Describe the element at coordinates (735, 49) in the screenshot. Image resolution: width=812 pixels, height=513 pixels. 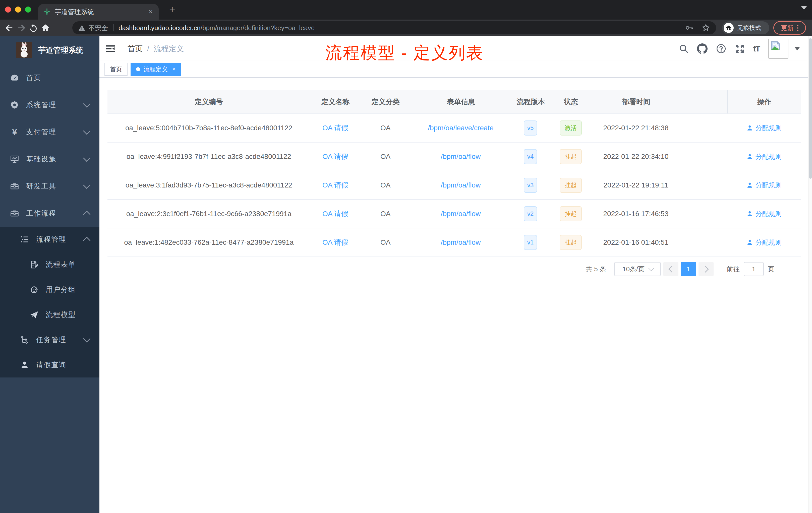
I see `navbar-right-tools: tT` at that location.